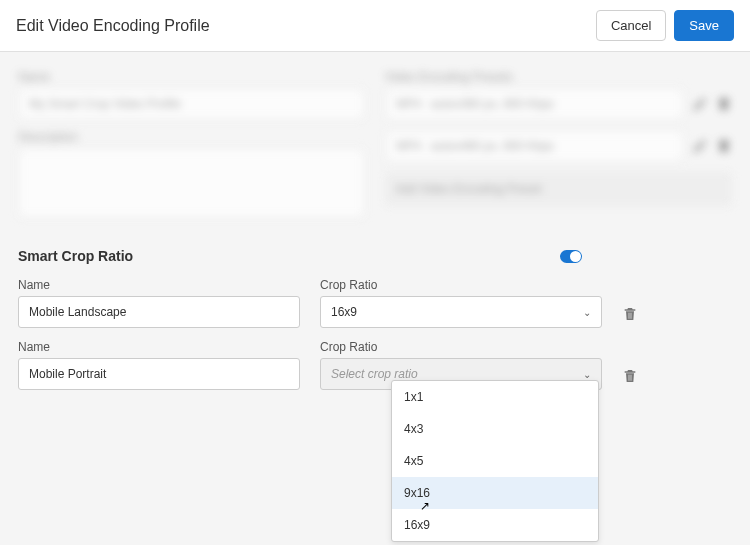  Describe the element at coordinates (495, 461) in the screenshot. I see `dropdown-option: 4x5` at that location.